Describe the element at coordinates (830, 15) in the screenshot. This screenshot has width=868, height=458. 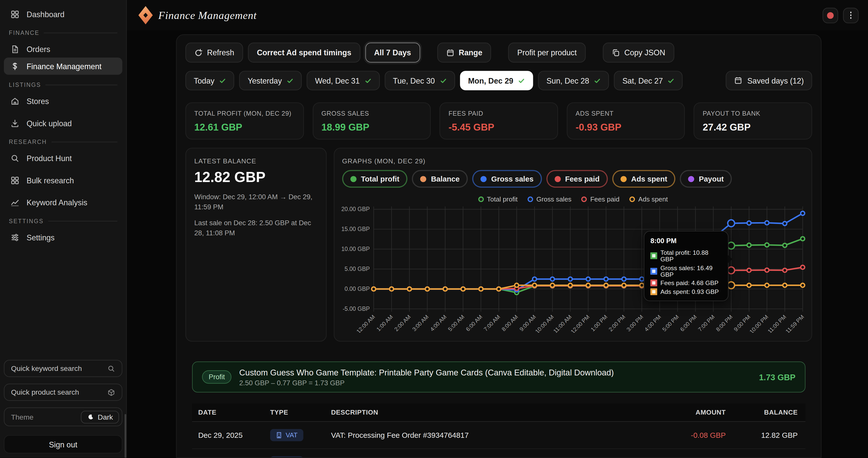
I see `record-icon` at that location.